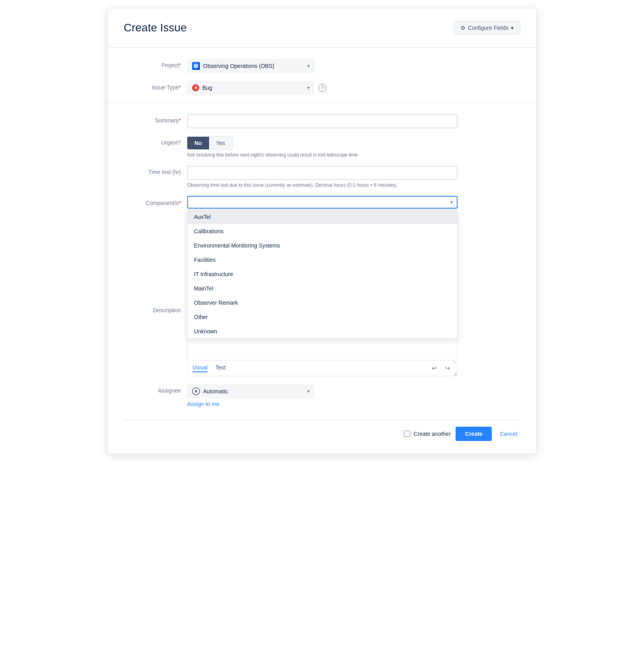 This screenshot has height=646, width=644. What do you see at coordinates (322, 185) in the screenshot?
I see `time-lost-hint: Observing time lost due to this issue (c…` at bounding box center [322, 185].